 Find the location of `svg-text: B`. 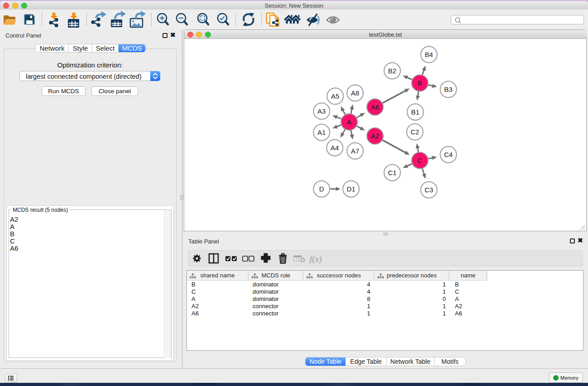

svg-text: B is located at coordinates (420, 83).